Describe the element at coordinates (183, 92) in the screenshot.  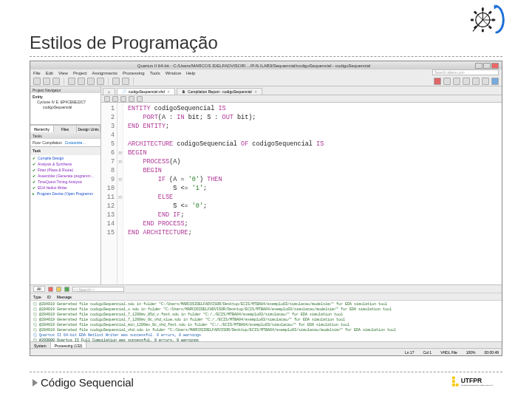
I see `report-icon: 🗎` at that location.